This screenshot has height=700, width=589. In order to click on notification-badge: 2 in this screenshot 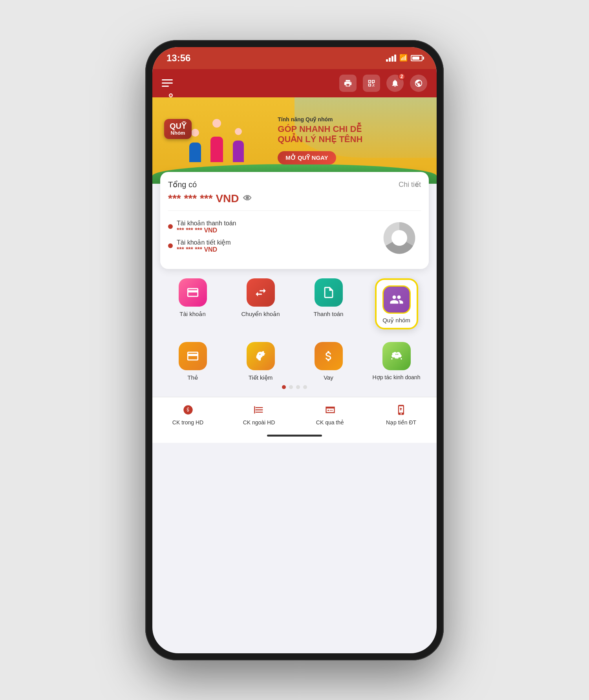, I will do `click(402, 77)`.